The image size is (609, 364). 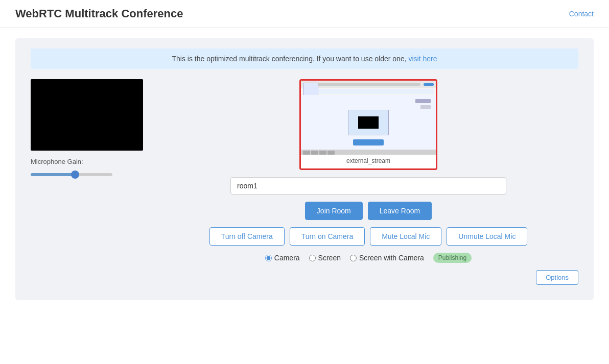 What do you see at coordinates (368, 186) in the screenshot?
I see `room-input-row` at bounding box center [368, 186].